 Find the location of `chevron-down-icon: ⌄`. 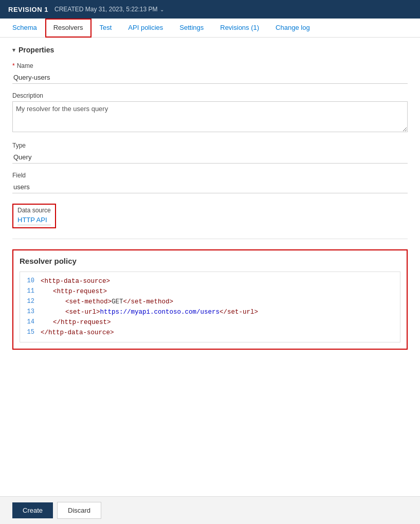

chevron-down-icon: ⌄ is located at coordinates (162, 9).